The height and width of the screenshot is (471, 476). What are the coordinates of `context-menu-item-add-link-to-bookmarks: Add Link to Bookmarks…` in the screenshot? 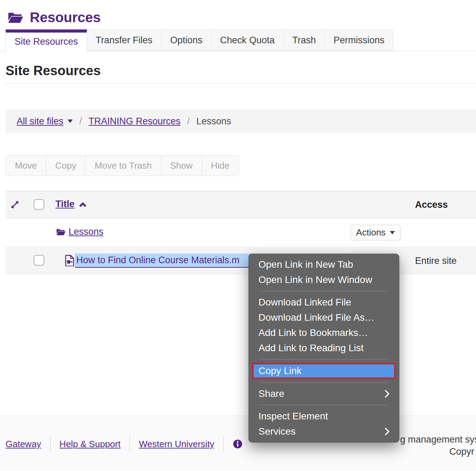 It's located at (324, 333).